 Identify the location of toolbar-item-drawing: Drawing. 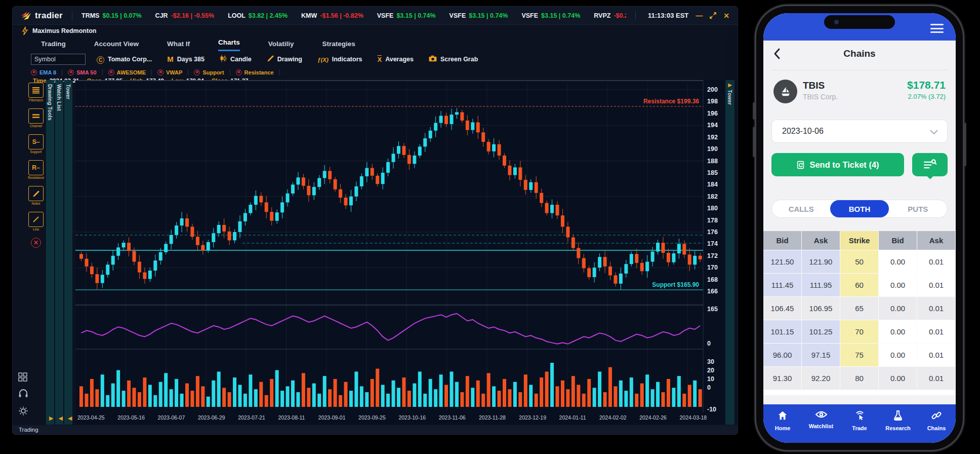
(284, 59).